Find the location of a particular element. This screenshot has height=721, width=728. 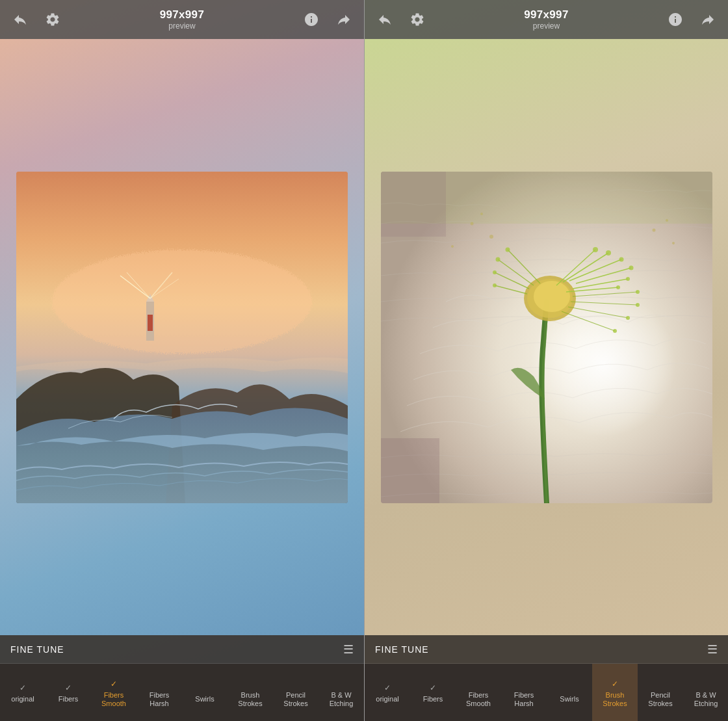

right-filter-swirls-label: Swirls is located at coordinates (569, 700).